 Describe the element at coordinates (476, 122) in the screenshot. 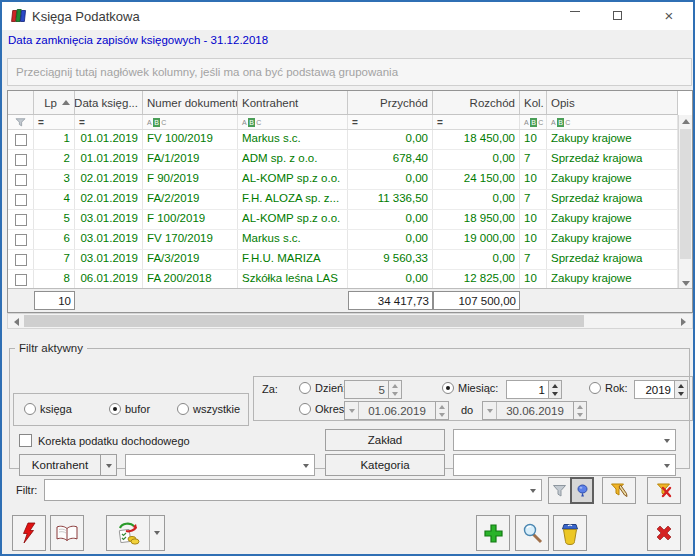

I see `filter-cell-rozchod: =` at that location.